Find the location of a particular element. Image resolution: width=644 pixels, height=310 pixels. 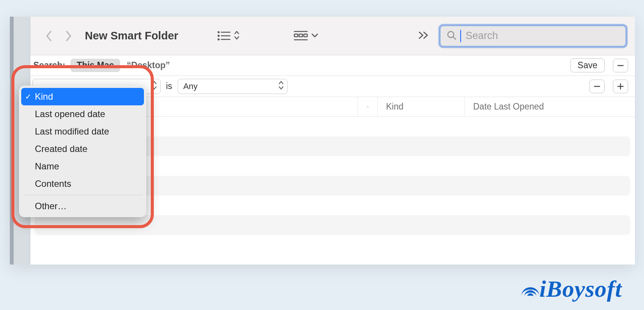

dropdown-item-created-date: Created date is located at coordinates (83, 149).